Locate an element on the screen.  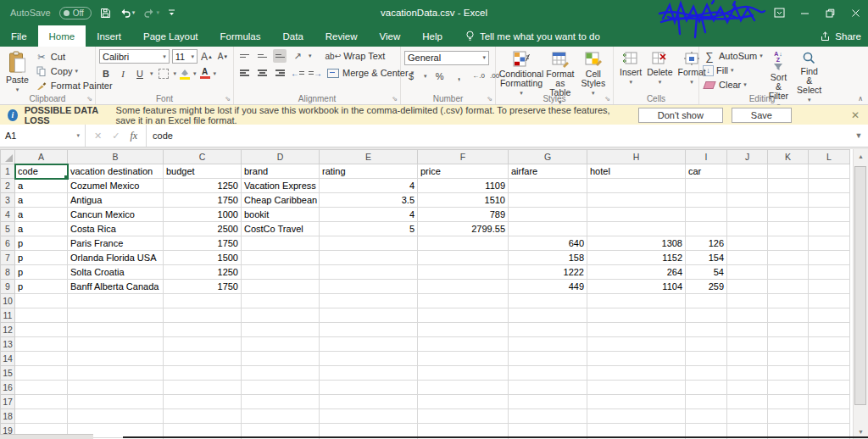
cell-E16 is located at coordinates (369, 388).